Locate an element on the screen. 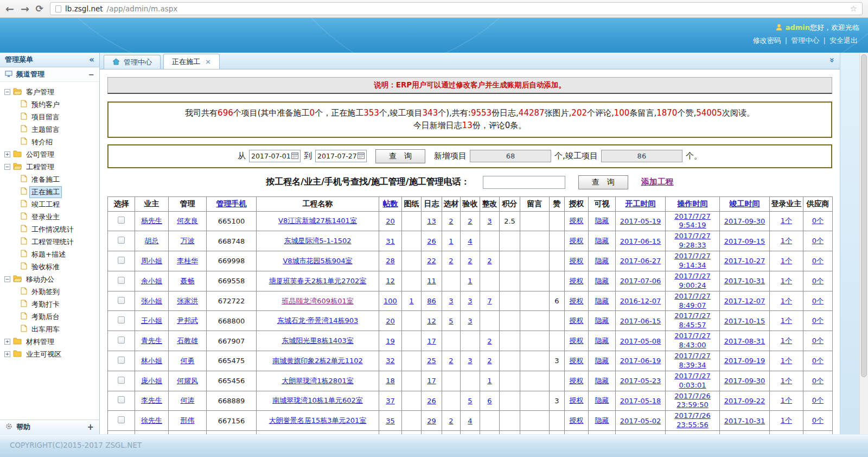 The width and height of the screenshot is (868, 457). manager-link: 李桂华 is located at coordinates (188, 261).